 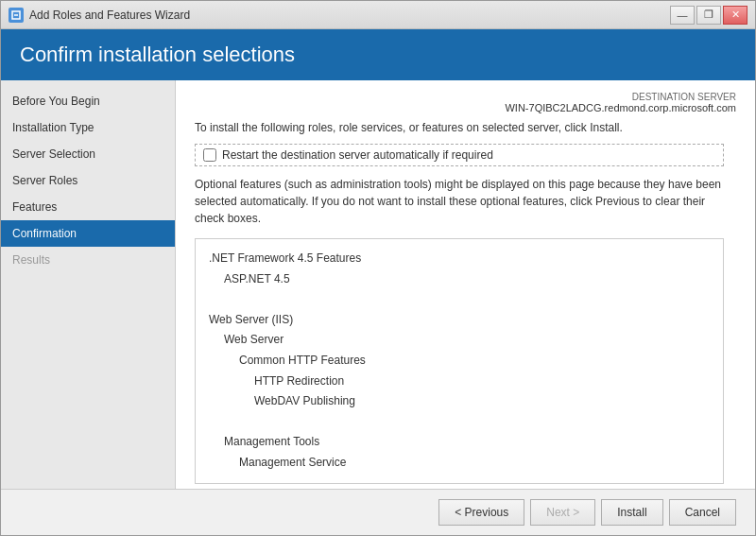 What do you see at coordinates (482, 512) in the screenshot?
I see `previous-button: < Previous` at bounding box center [482, 512].